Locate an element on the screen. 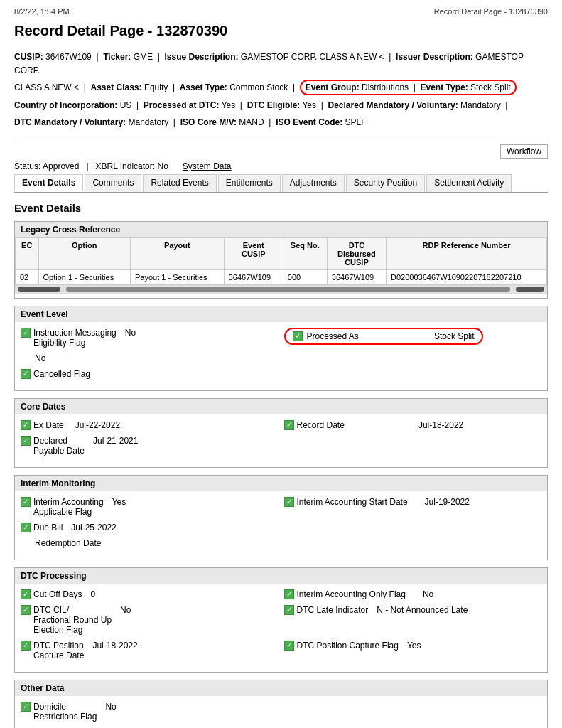 The image size is (562, 728). cell-event-cusip: 36467W109 is located at coordinates (253, 277).